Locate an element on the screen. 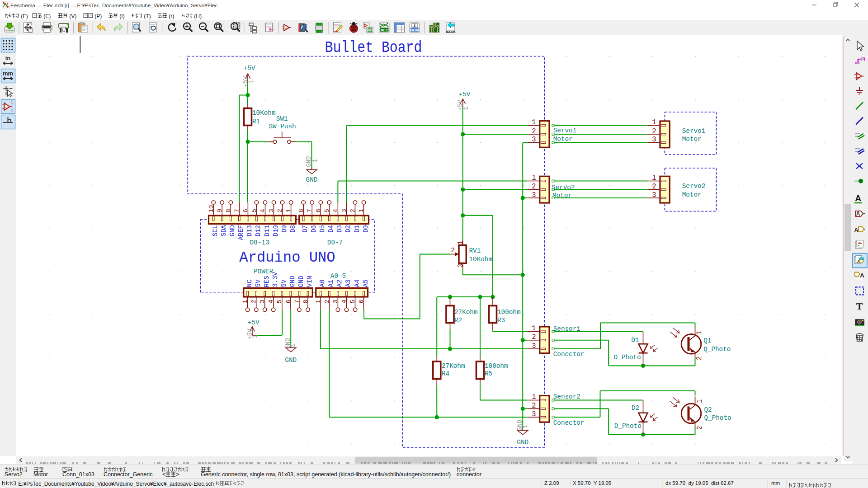  svg-text: R2 is located at coordinates (458, 321).